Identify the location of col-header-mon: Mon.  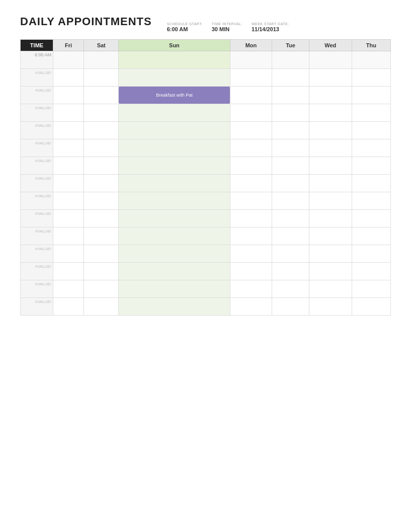
(251, 45).